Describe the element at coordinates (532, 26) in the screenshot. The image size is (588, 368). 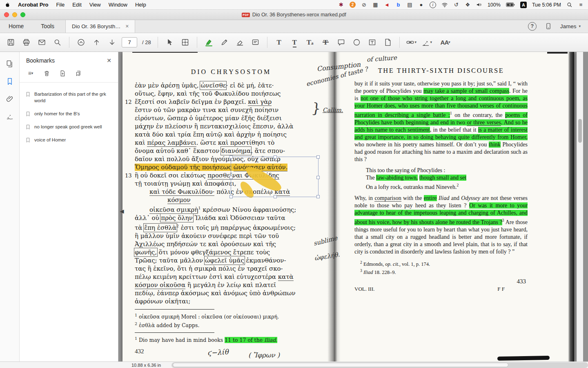
I see `help-icon: ?` at that location.